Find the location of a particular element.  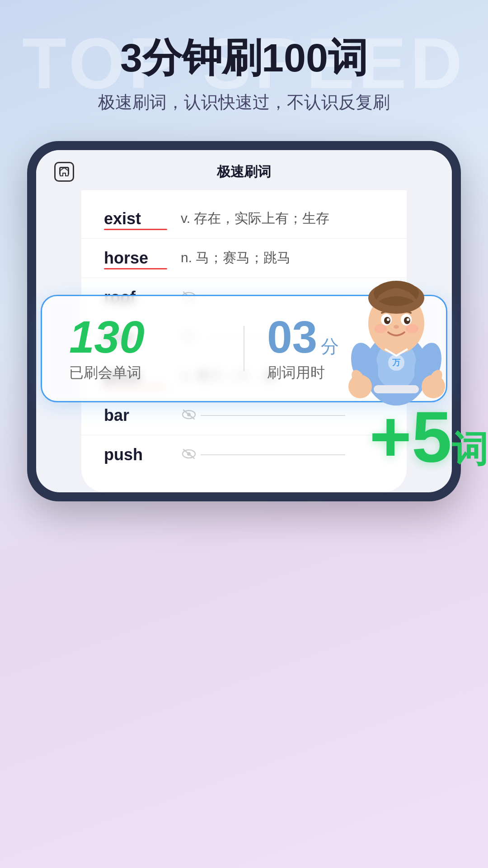

hero-title: 3分钟刷100词 is located at coordinates (244, 58).